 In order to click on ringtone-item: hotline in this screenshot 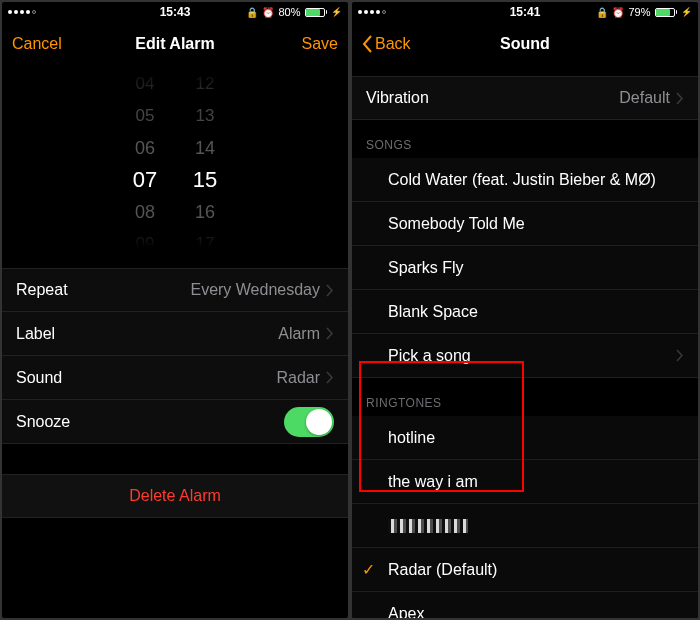, I will do `click(525, 438)`.